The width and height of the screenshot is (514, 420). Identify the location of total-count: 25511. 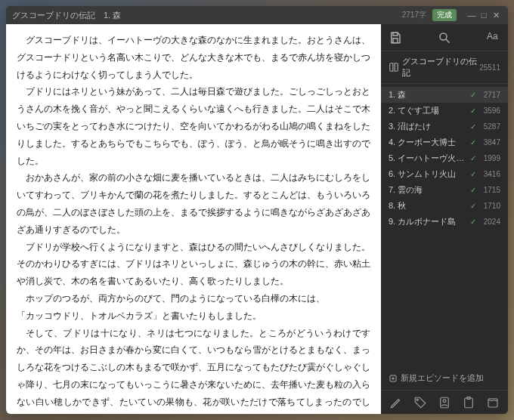
(490, 68).